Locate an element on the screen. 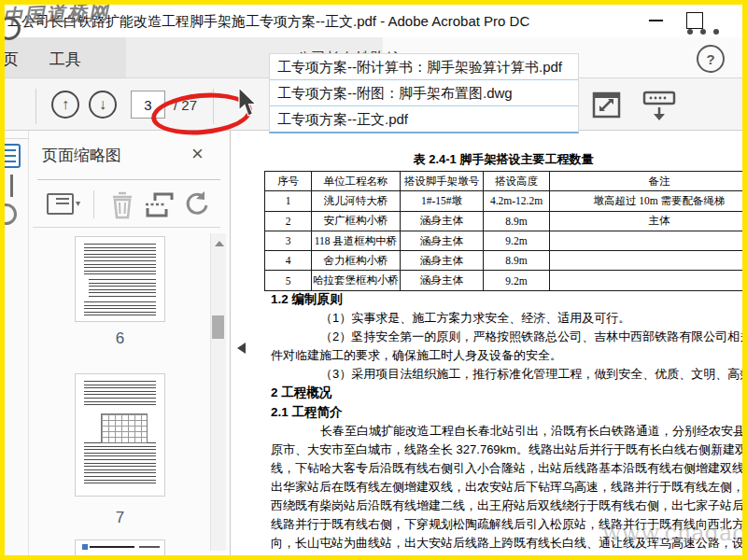 The width and height of the screenshot is (747, 560). table-caption: 表 2.4-1 脚手架搭设主要工程数量 is located at coordinates (503, 160).